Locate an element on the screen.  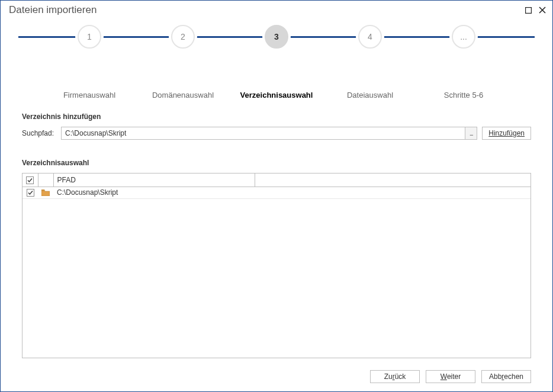
directory-table: PFAD is located at coordinates (276, 186).